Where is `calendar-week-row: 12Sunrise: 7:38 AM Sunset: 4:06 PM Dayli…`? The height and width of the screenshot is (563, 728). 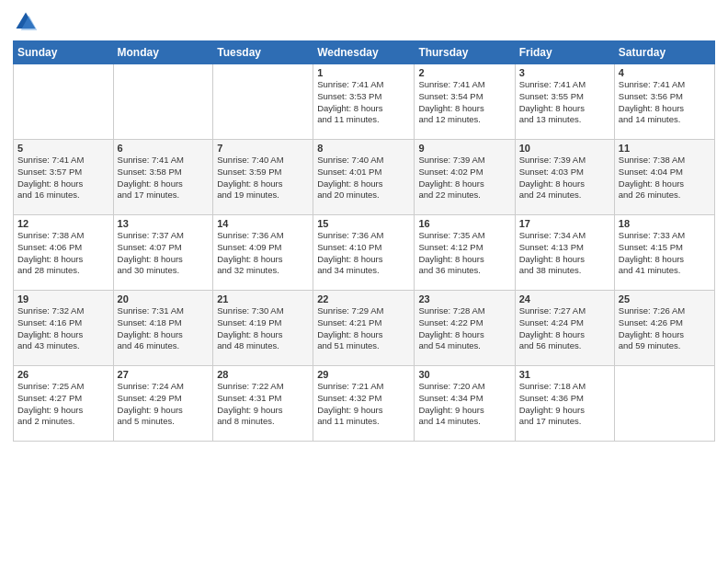 calendar-week-row: 12Sunrise: 7:38 AM Sunset: 4:06 PM Dayli… is located at coordinates (364, 253).